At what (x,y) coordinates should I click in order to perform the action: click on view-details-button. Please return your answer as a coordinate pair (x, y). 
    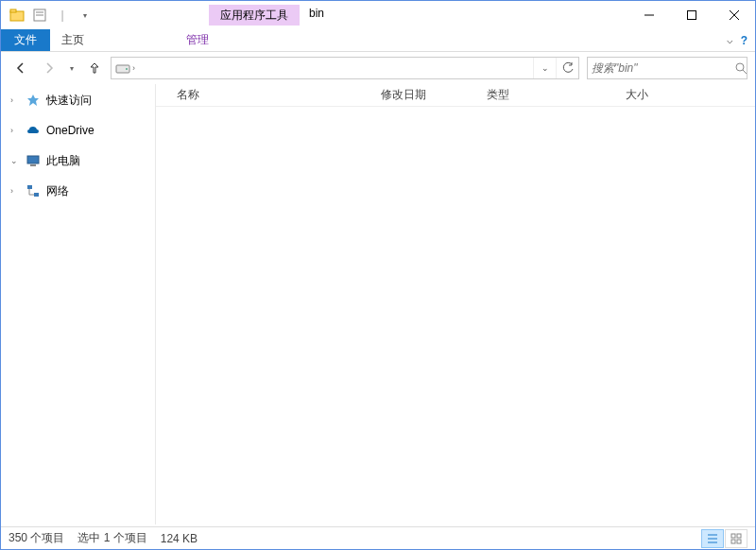
    Looking at the image, I should click on (713, 539).